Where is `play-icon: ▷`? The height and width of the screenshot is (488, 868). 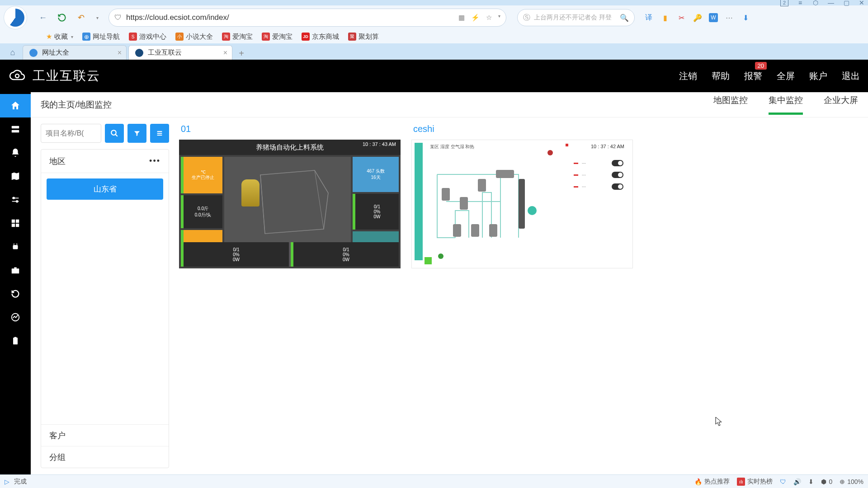
play-icon: ▷ is located at coordinates (7, 482).